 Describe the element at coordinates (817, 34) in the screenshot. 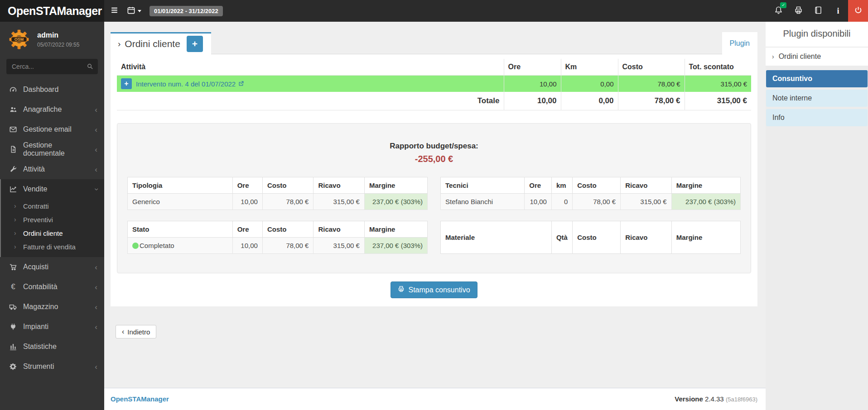

I see `plugin-panel-title: Plugin disponibili` at that location.